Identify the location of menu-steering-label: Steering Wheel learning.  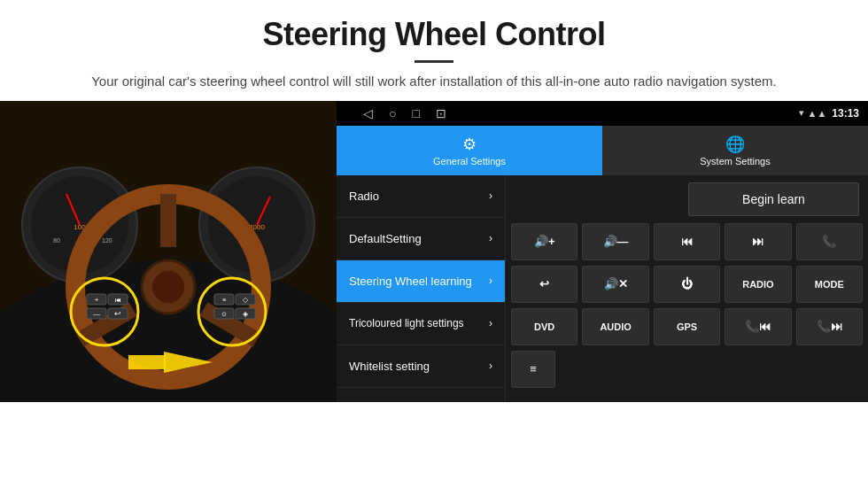
(411, 282).